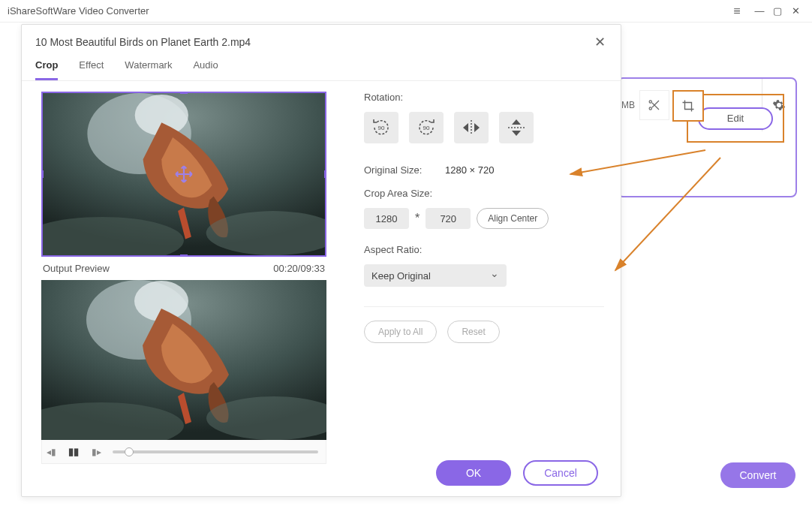 This screenshot has width=812, height=509. I want to click on ok-label: OK, so click(474, 473).